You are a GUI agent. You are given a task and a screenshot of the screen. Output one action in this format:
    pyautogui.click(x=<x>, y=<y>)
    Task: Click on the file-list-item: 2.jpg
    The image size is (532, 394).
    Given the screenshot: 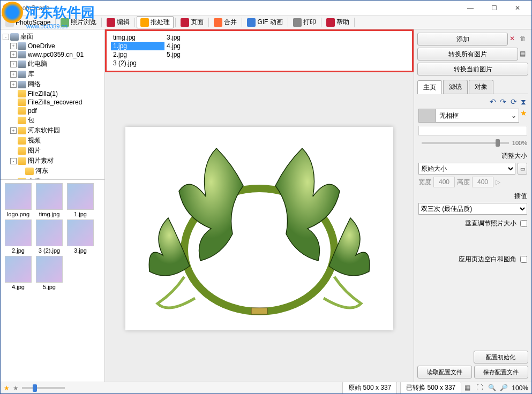 What is the action you would take?
    pyautogui.click(x=138, y=55)
    